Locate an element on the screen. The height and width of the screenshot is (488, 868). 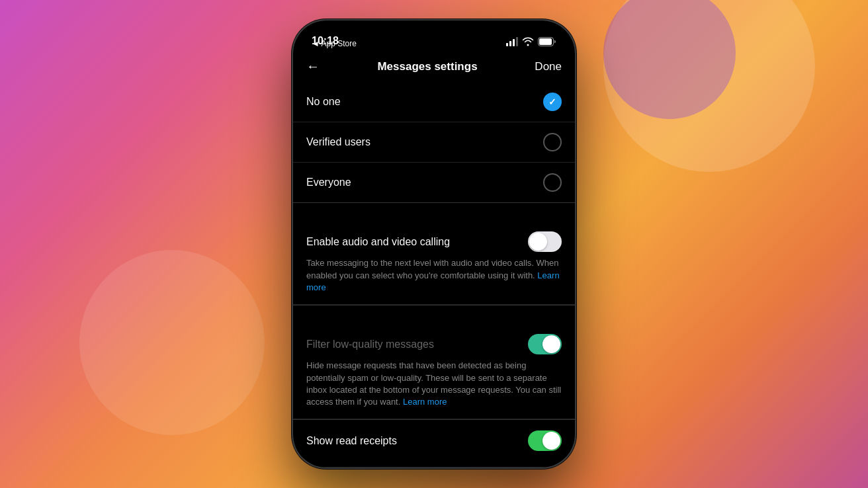
audio-video-description: Take messaging to the next level with au… is located at coordinates (434, 275).